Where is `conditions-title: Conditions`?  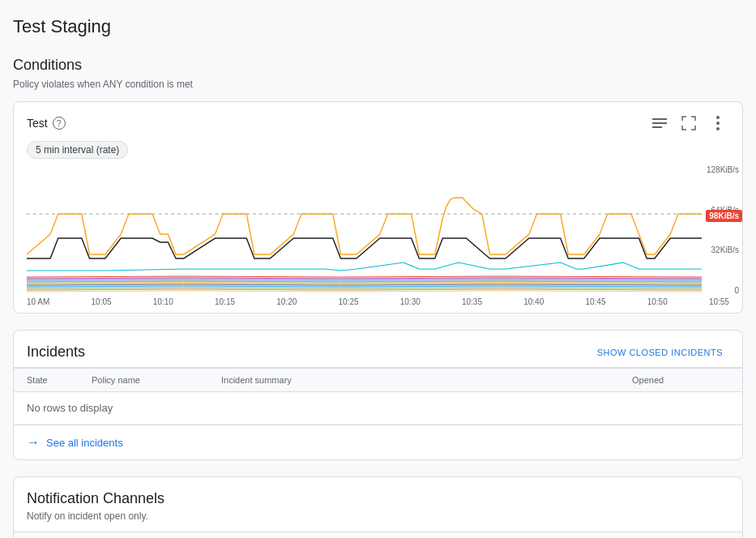
conditions-title: Conditions is located at coordinates (378, 65).